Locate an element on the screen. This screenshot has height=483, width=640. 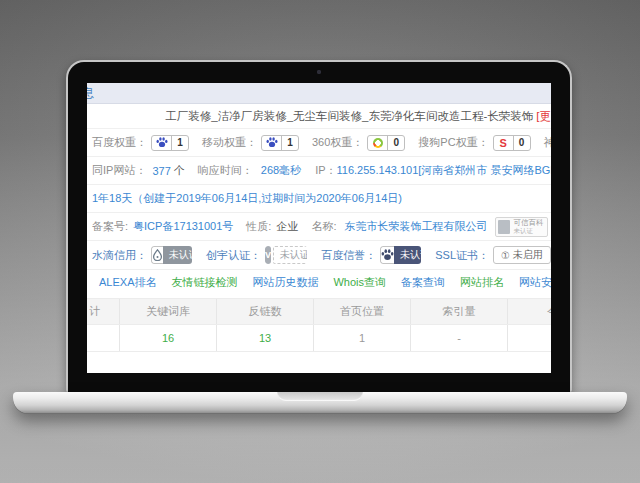
link-icp-lookup: 备案查询 is located at coordinates (423, 282).